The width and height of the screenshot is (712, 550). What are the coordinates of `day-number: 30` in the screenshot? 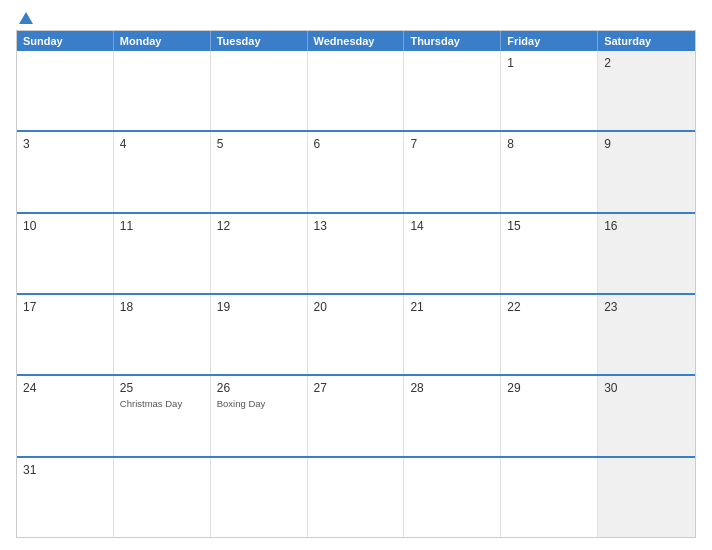 It's located at (646, 388).